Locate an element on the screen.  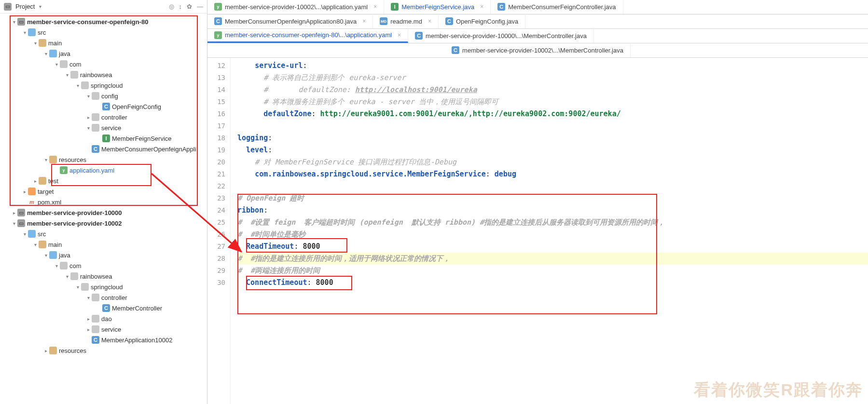
tree-row: ▾config is located at coordinates (103, 96).